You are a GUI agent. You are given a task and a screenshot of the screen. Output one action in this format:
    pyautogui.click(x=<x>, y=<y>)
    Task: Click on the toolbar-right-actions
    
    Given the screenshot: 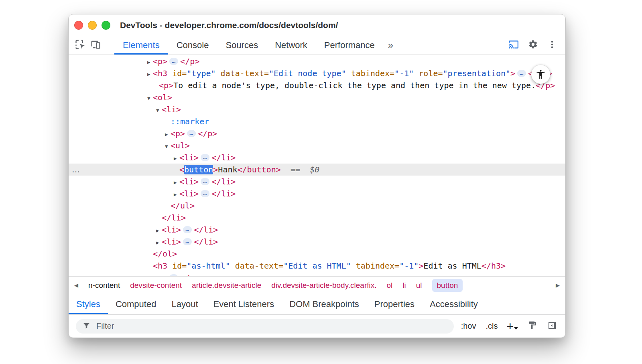 What is the action you would take?
    pyautogui.click(x=533, y=45)
    